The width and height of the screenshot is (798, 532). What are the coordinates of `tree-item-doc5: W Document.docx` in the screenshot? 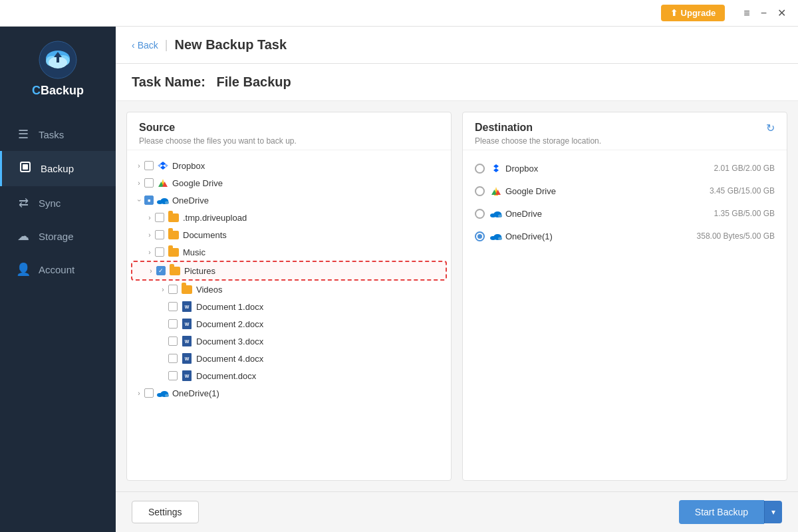 It's located at (289, 376).